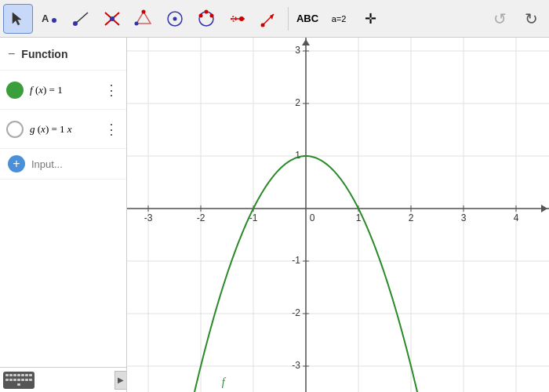 The image size is (549, 392). Describe the element at coordinates (269, 19) in the screenshot. I see `vector-tool` at that location.